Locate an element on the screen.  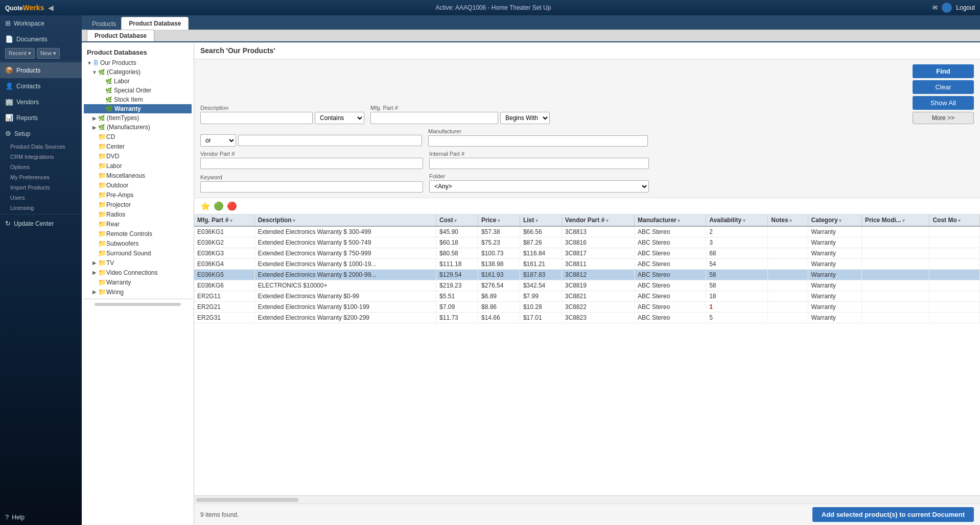
tree-item-outdoor: 📁 Outdoor is located at coordinates (138, 185).